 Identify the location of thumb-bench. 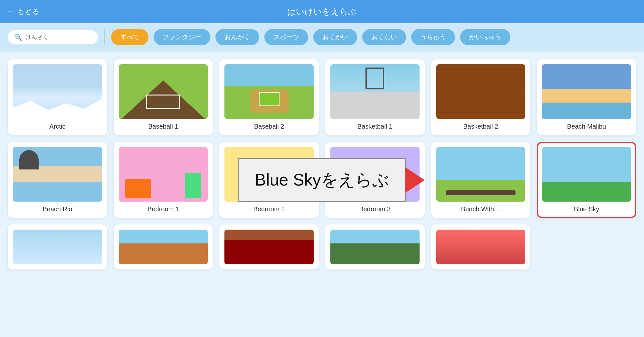
(481, 174).